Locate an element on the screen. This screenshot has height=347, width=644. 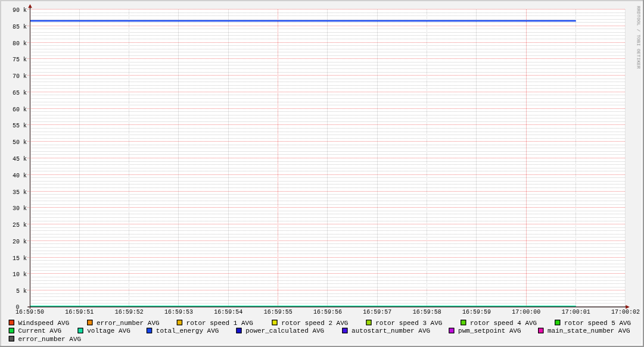
svg-text: 16:59:55 is located at coordinates (278, 312).